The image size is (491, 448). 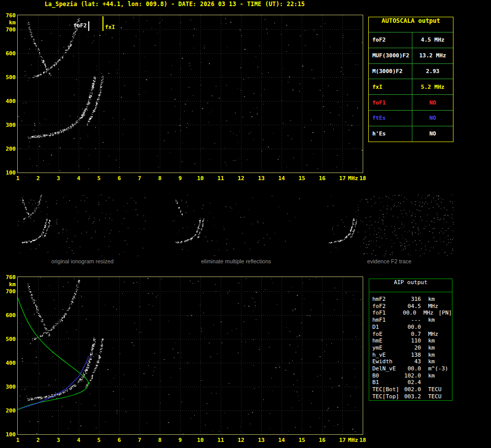 What do you see at coordinates (387, 362) in the screenshot?
I see `aip-parameter-name: Ewidth` at bounding box center [387, 362].